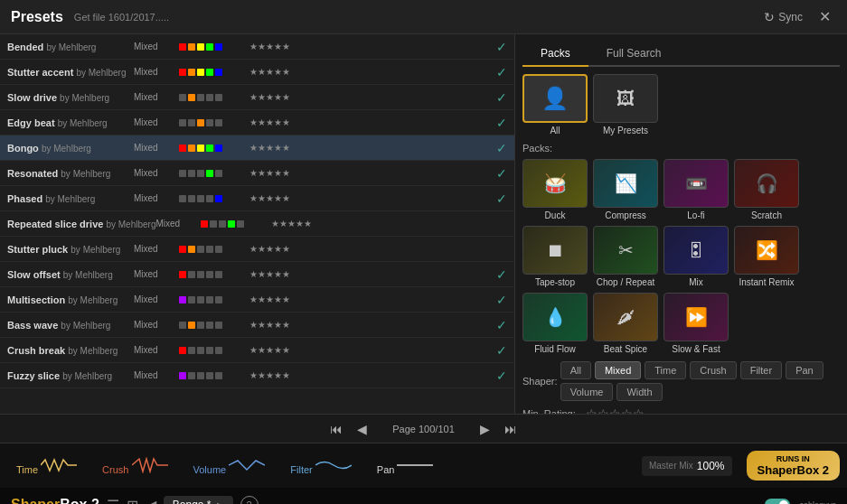  I want to click on rating-stars: ☆☆☆☆☆, so click(615, 410).